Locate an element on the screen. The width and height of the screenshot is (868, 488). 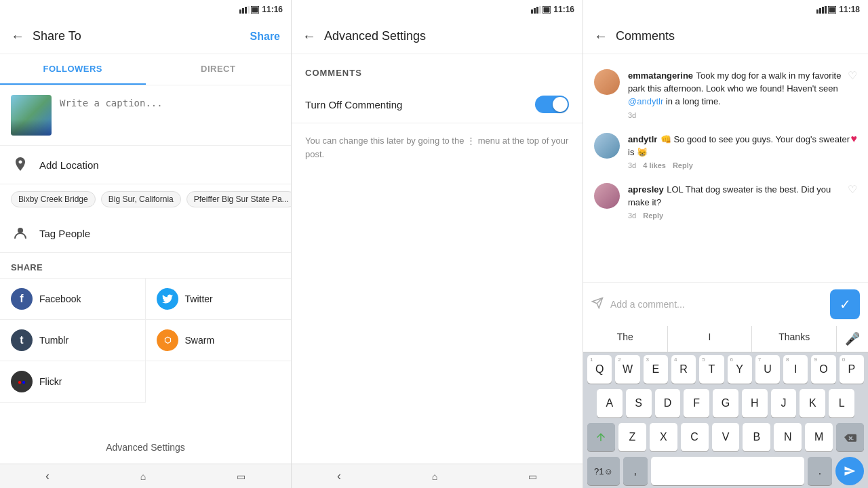
time-right: 11:18 is located at coordinates (849, 9).